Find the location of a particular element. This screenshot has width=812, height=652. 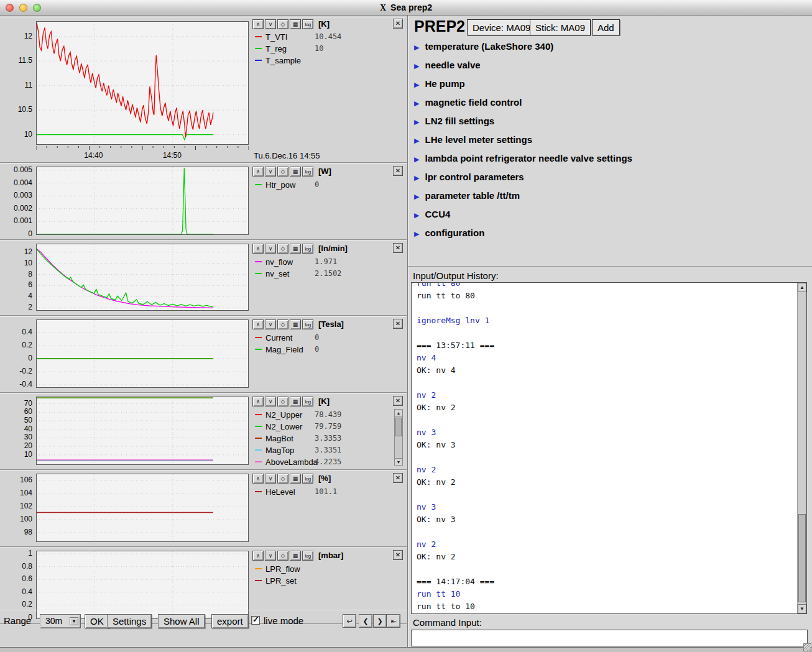

legend-item-nv-flow: nv_flow1.971 is located at coordinates (324, 262).